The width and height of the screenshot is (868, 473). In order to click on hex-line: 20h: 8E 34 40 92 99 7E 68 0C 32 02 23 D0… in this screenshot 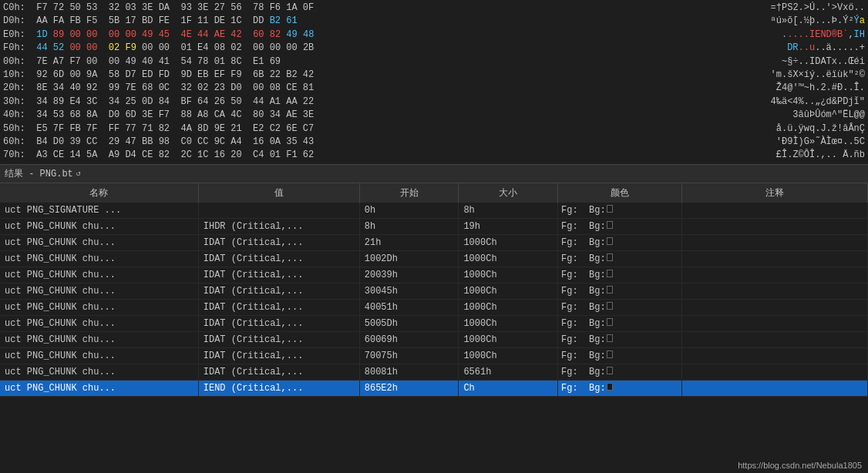, I will do `click(434, 88)`.